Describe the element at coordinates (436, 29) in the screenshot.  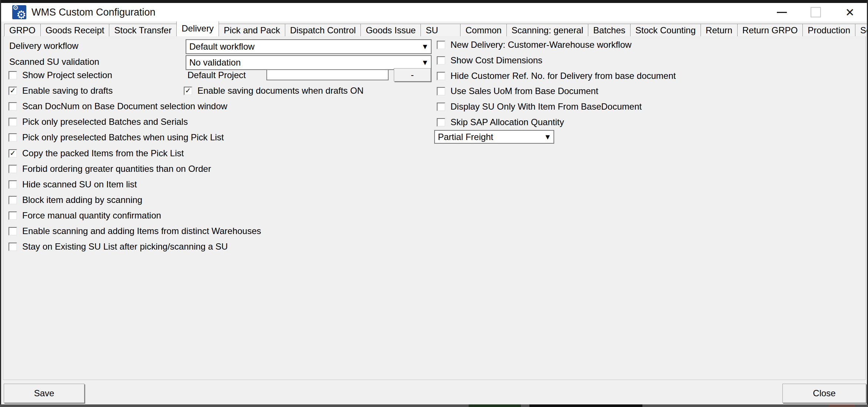
I see `tab-strip: GRPOGoods ReceiptStock TransferDeliveryP…` at that location.